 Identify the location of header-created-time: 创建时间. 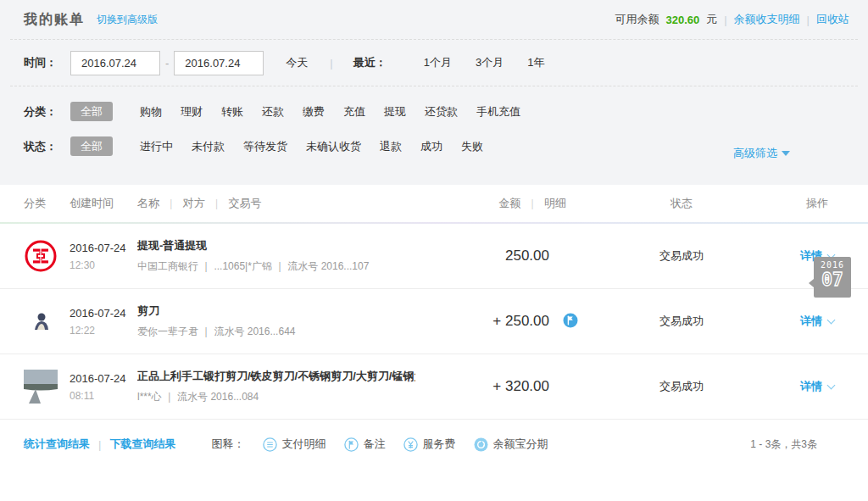
(103, 203).